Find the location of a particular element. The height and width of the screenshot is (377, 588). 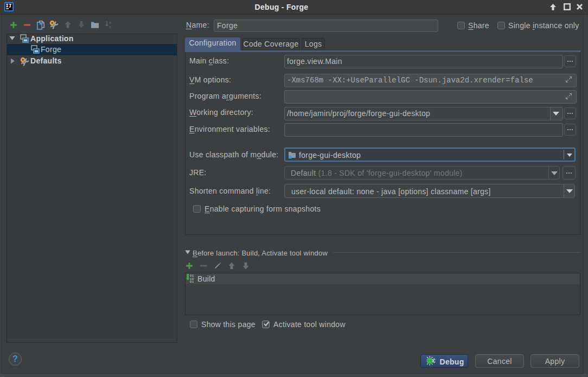

svg-text: z is located at coordinates (110, 27).